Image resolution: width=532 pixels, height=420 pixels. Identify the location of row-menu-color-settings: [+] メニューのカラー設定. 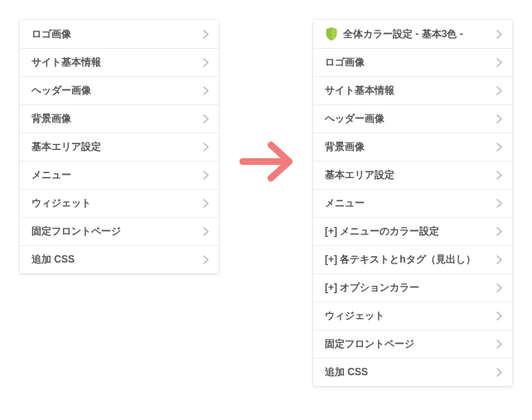
(413, 231).